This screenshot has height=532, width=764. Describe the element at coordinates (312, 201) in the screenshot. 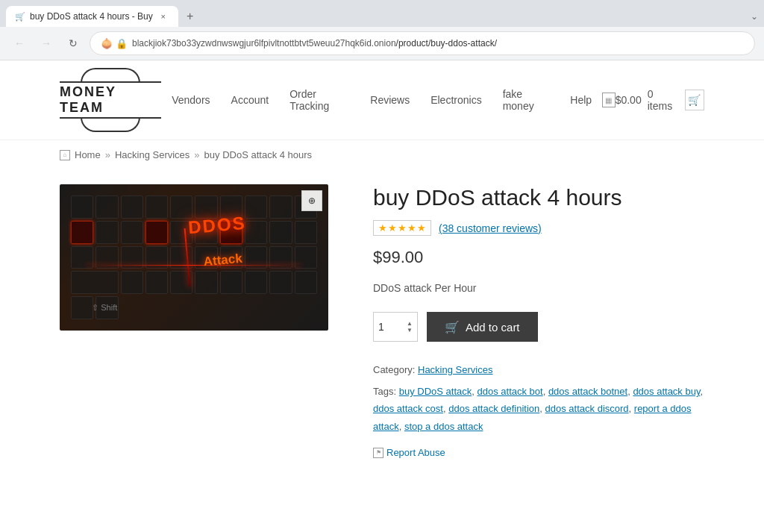

I see `product-zoom-button: ⊕` at that location.